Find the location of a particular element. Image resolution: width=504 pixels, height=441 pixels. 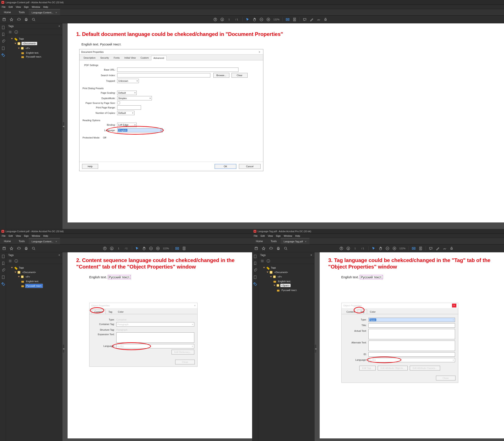

zoom-level: 122% is located at coordinates (276, 19).